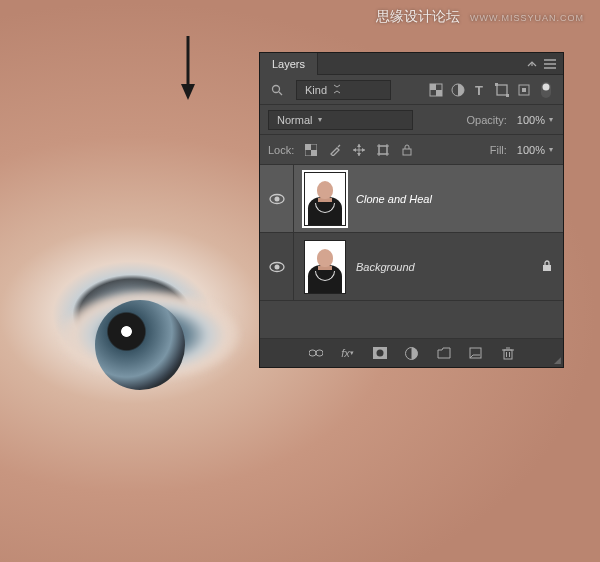 This screenshot has height=562, width=600. What do you see at coordinates (444, 353) in the screenshot?
I see `new-group-icon` at bounding box center [444, 353].